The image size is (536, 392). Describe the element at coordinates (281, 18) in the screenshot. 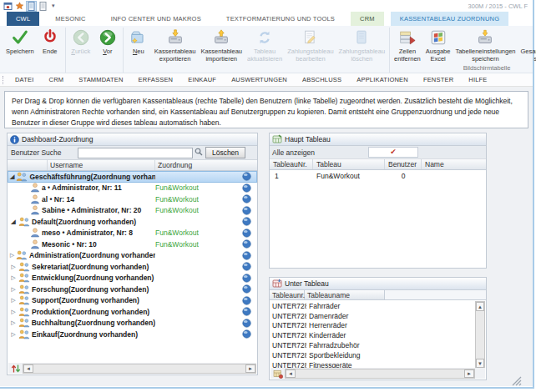

I see `ribbon-tab: TEXTFORMATIERUNG UND TOOLS` at that location.